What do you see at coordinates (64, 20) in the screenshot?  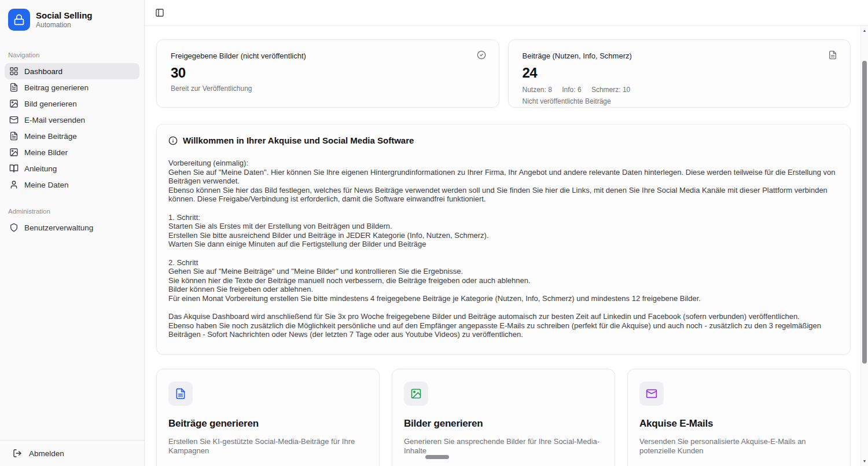 I see `app-title-block: Social Selling Automation` at bounding box center [64, 20].